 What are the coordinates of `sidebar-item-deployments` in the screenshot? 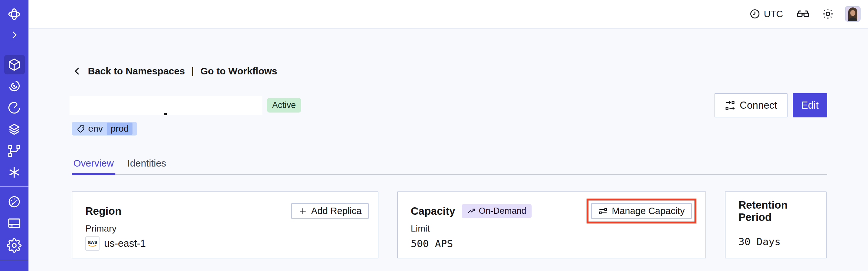 It's located at (14, 129).